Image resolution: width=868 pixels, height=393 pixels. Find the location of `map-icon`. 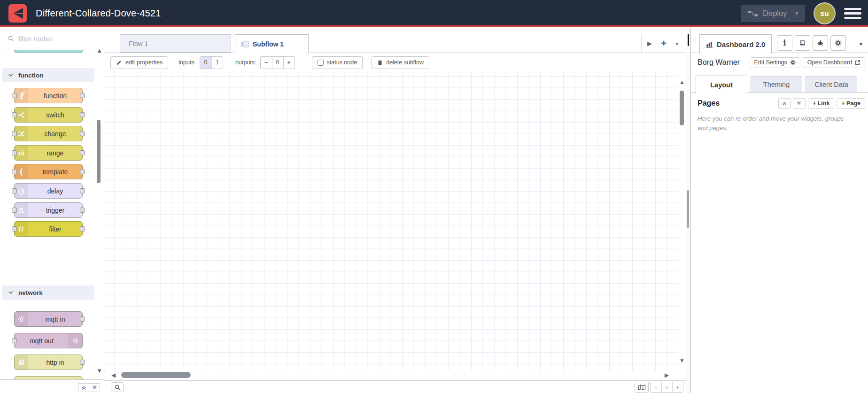

map-icon is located at coordinates (642, 387).